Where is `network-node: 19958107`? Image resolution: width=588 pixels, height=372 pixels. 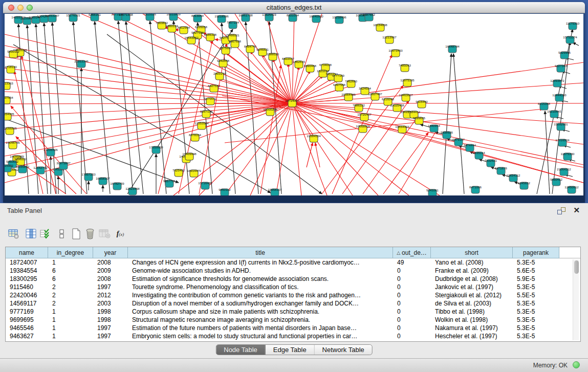
network-node: 19958107 is located at coordinates (275, 191).